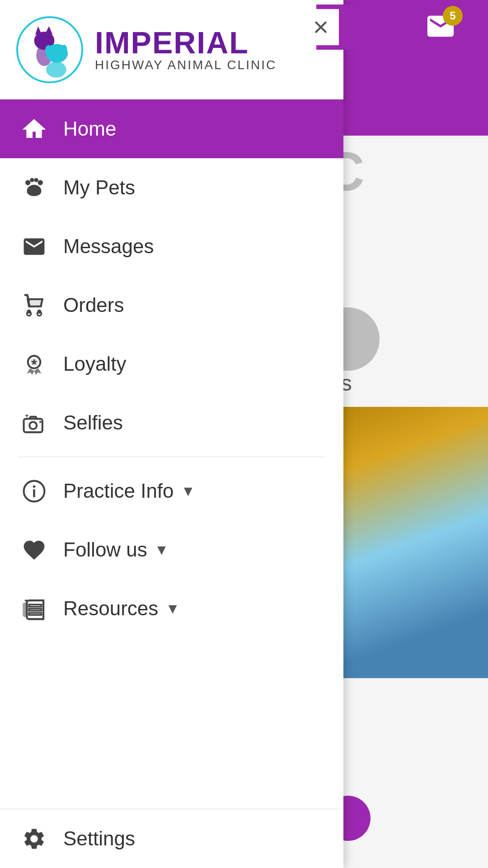 This screenshot has height=868, width=488. Describe the element at coordinates (34, 609) in the screenshot. I see `book-icon` at that location.